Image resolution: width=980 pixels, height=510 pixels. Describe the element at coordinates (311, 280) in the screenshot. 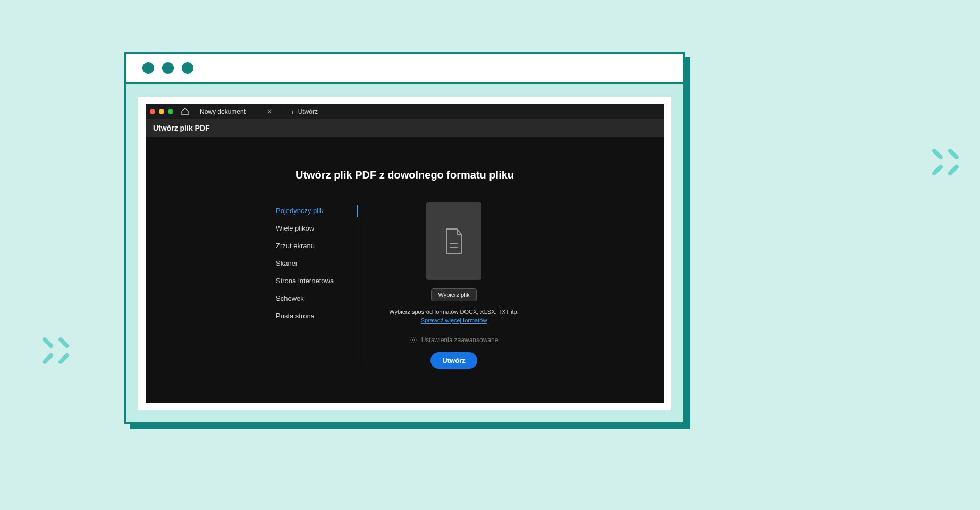

I see `source-item: Strona internetowa` at that location.